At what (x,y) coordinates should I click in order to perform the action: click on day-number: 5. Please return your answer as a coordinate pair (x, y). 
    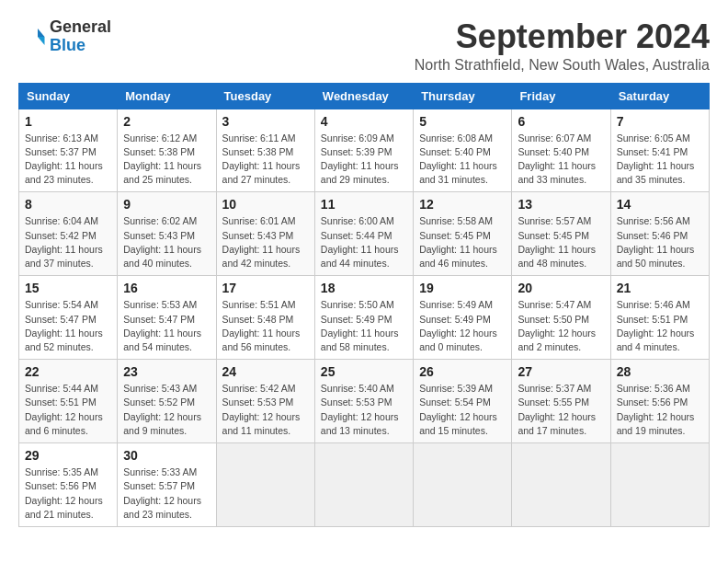
    Looking at the image, I should click on (462, 121).